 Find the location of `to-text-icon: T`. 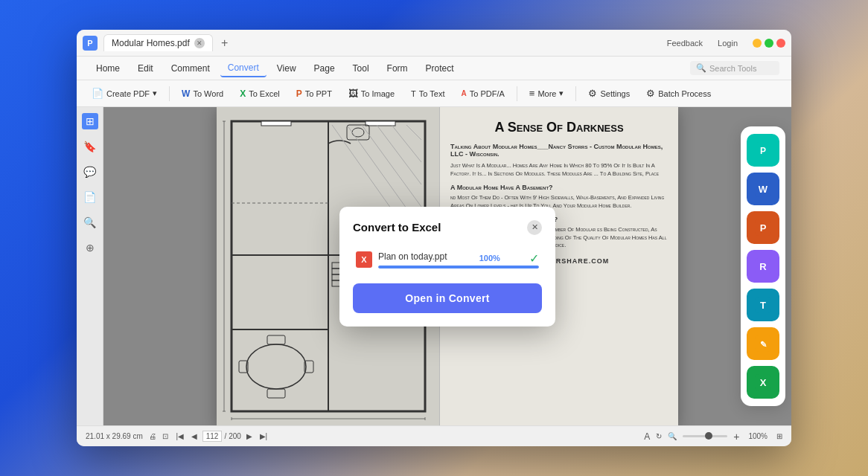

to-text-icon: T is located at coordinates (414, 94).